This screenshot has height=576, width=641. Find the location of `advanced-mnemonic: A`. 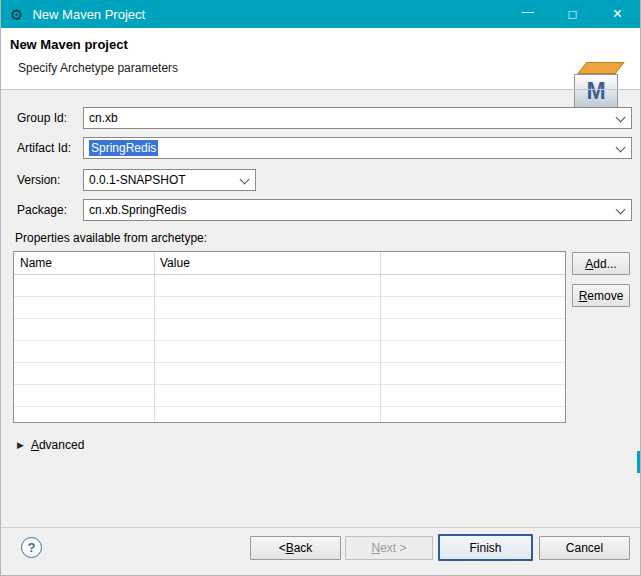

advanced-mnemonic: A is located at coordinates (35, 445).